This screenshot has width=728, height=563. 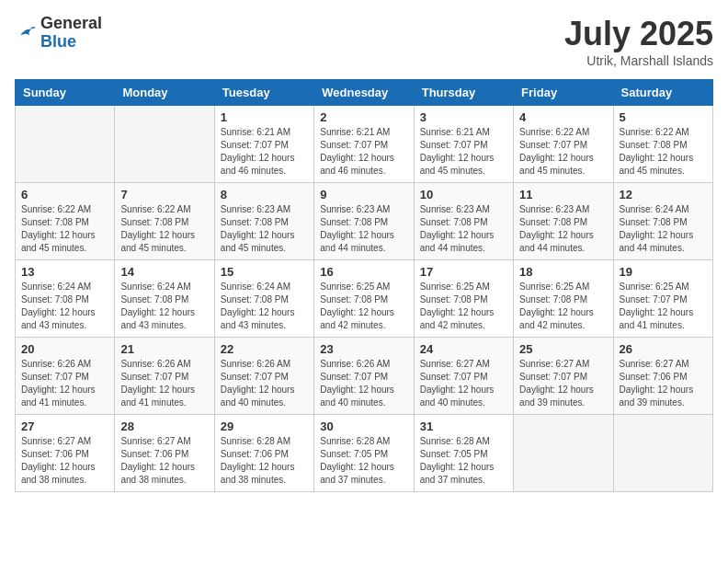 I want to click on day-detail: Sunrise: 6:25 AM Sunset: 7:07 PM Dayligh…, so click(x=664, y=306).